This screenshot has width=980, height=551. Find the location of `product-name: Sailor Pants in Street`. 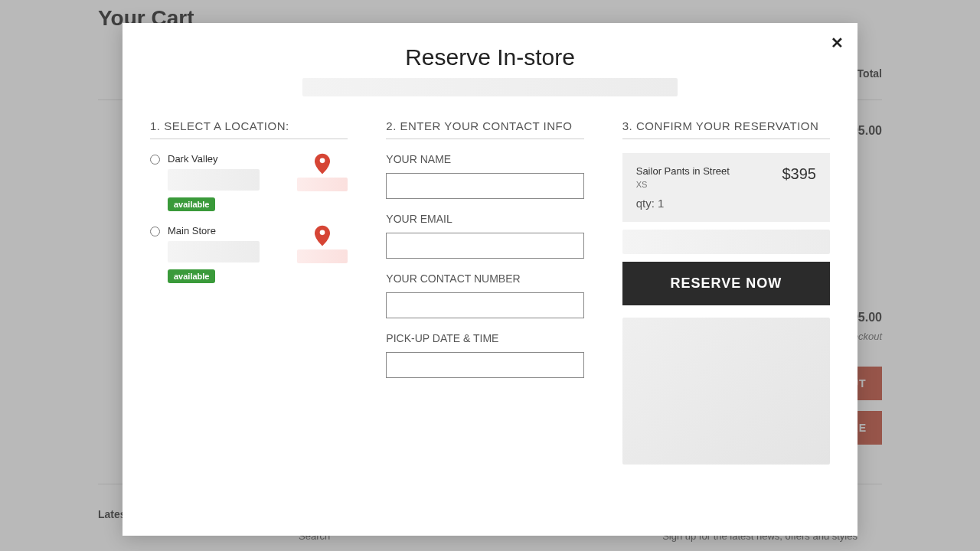

product-name: Sailor Pants in Street is located at coordinates (709, 171).